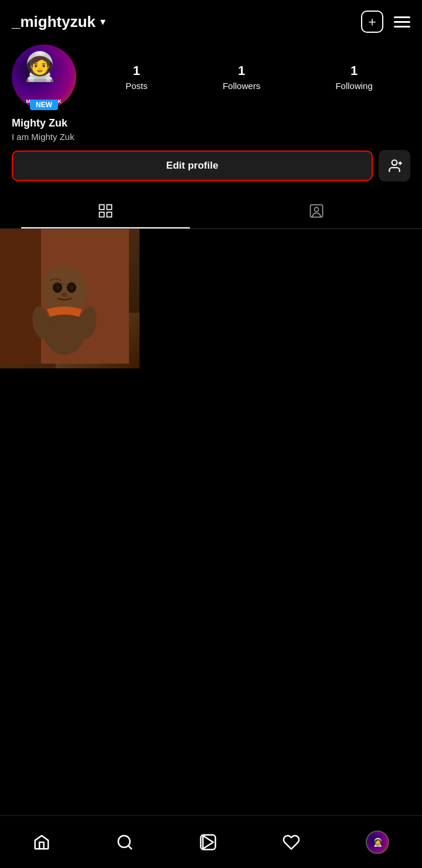 The height and width of the screenshot is (868, 422). Describe the element at coordinates (211, 123) in the screenshot. I see `profile-display-name: Mighty Zuk` at that location.